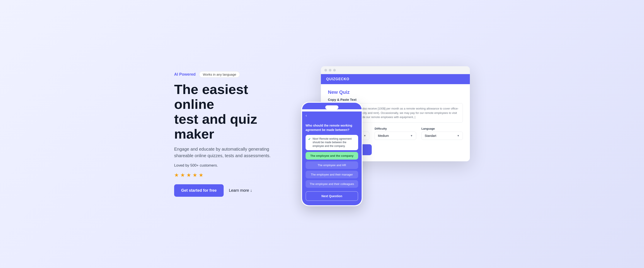 The image size is (644, 268). What do you see at coordinates (395, 134) in the screenshot?
I see `difficulty-group: Difficulty Medium ▼` at bounding box center [395, 134].